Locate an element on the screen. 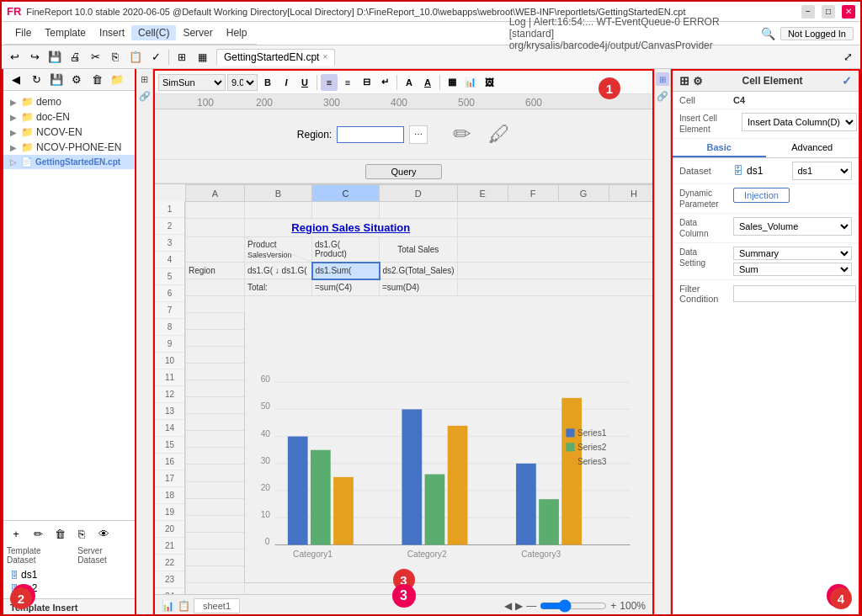 This screenshot has width=862, height=616. tree-item-ncov-en: ▶ 📁 NCOV-EN is located at coordinates (69, 132).